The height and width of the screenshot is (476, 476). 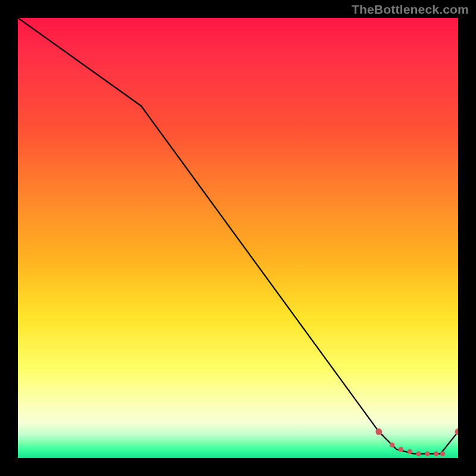 I want to click on attribution-label: TheBottleneck.com, so click(x=411, y=10).